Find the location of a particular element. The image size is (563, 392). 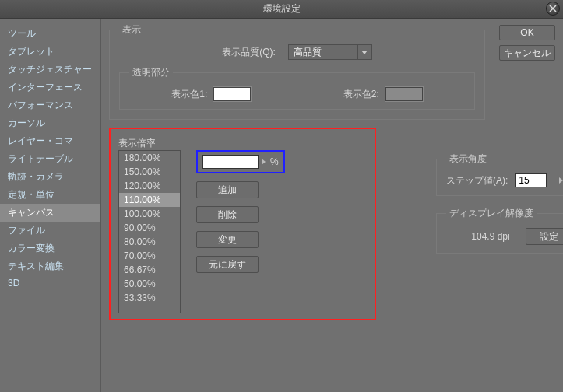

zoom-reset-button: 元に戻す is located at coordinates (227, 264).